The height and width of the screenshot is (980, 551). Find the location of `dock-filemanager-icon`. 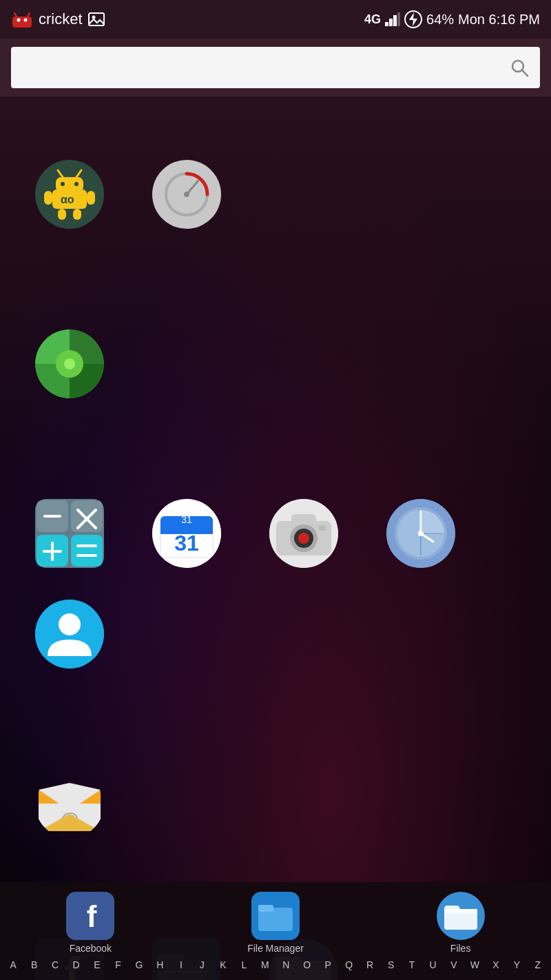

dock-filemanager-icon is located at coordinates (276, 916).